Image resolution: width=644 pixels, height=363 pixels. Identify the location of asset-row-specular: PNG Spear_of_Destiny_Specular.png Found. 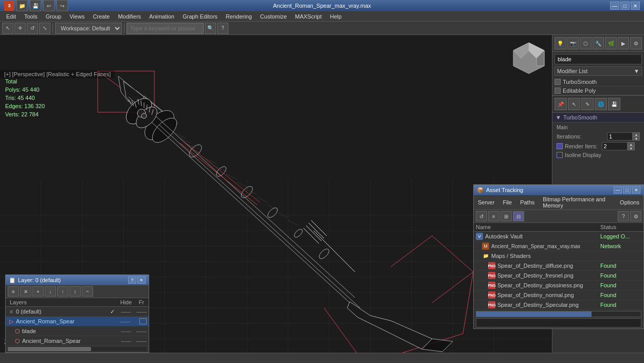
(559, 305).